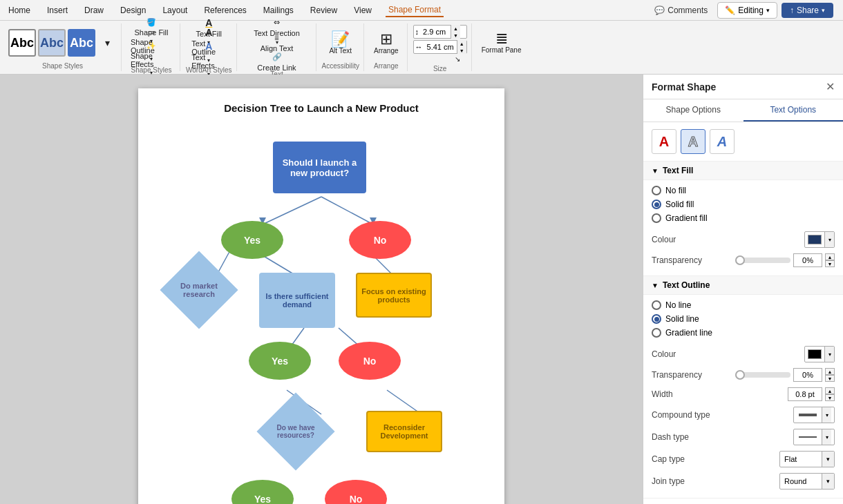  I want to click on outline-colour-button: ▾, so click(820, 354).